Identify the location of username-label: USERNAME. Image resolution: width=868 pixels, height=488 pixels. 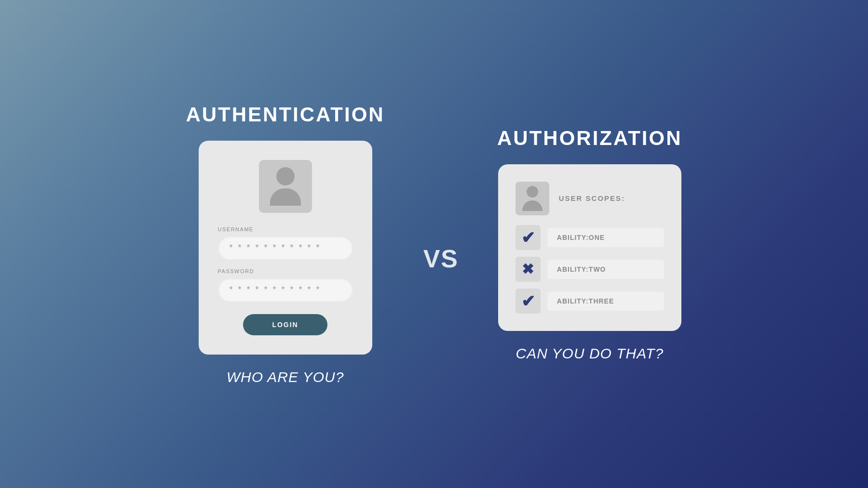
(236, 229).